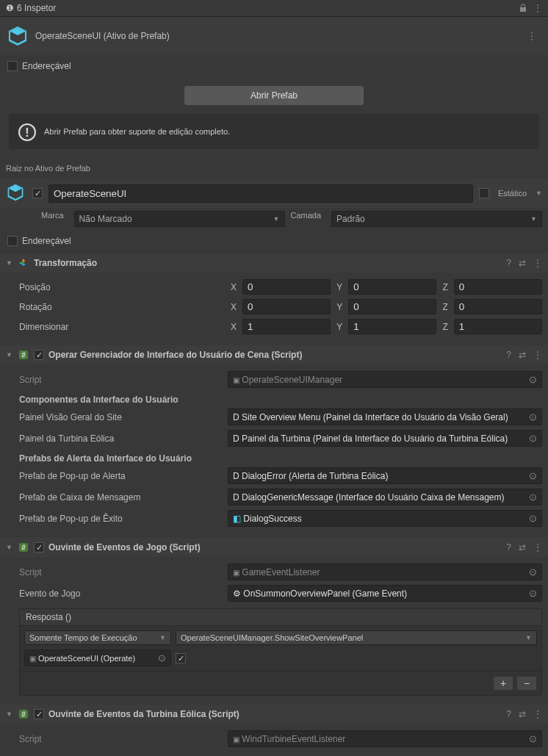 The image size is (548, 756). Describe the element at coordinates (47, 241) in the screenshot. I see `addressable-label-object: Endereçável` at that location.